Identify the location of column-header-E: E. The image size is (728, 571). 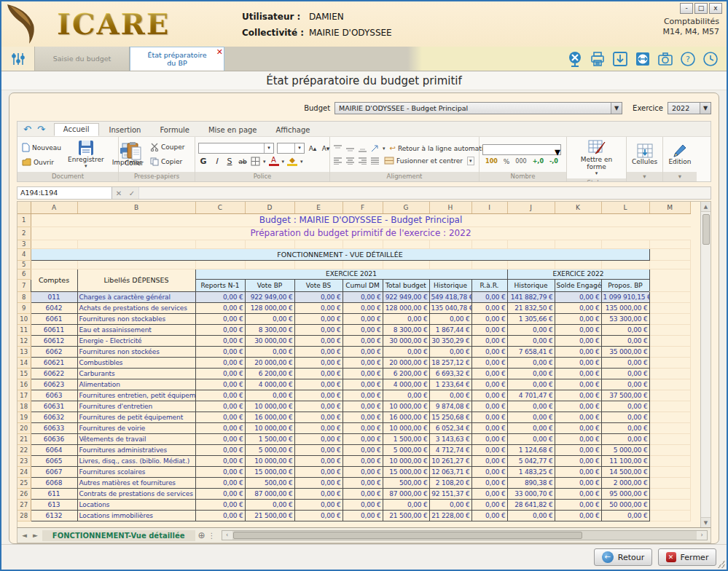
(318, 208).